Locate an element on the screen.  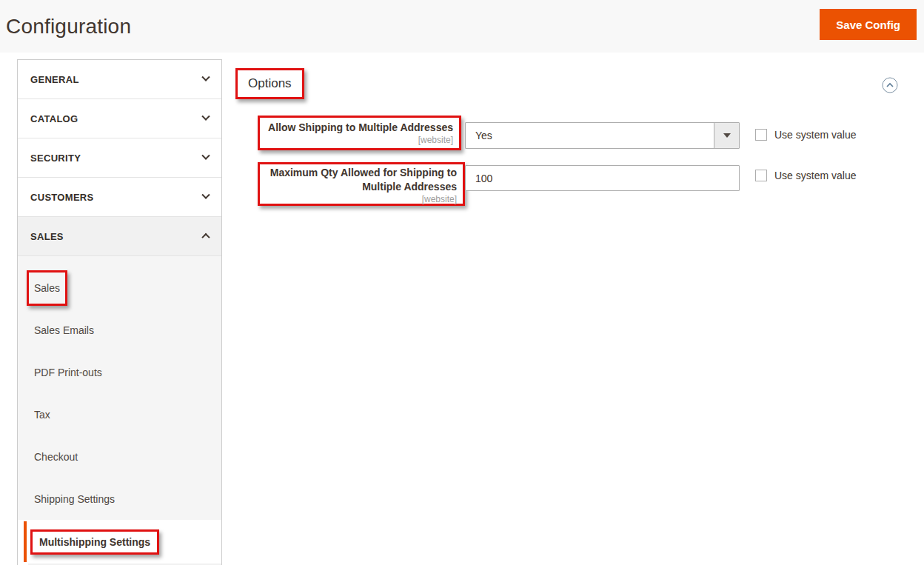
sidebar-item-checkout: Checkout is located at coordinates (120, 456).